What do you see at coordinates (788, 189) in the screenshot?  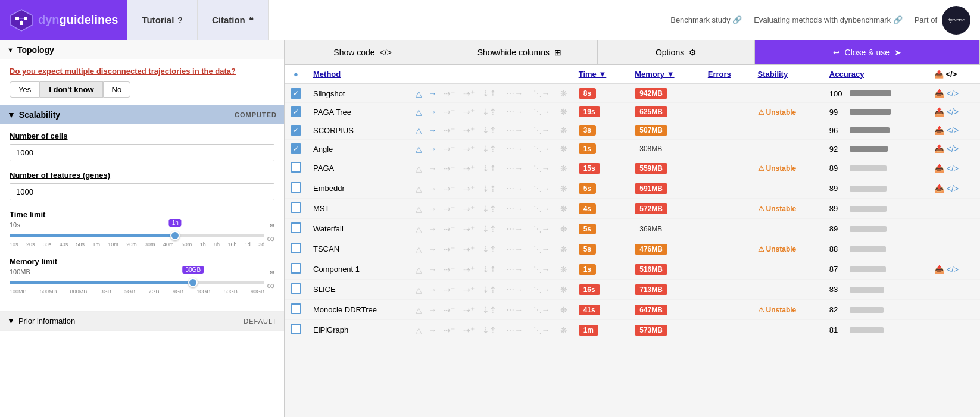 I see `stability-cell` at bounding box center [788, 189].